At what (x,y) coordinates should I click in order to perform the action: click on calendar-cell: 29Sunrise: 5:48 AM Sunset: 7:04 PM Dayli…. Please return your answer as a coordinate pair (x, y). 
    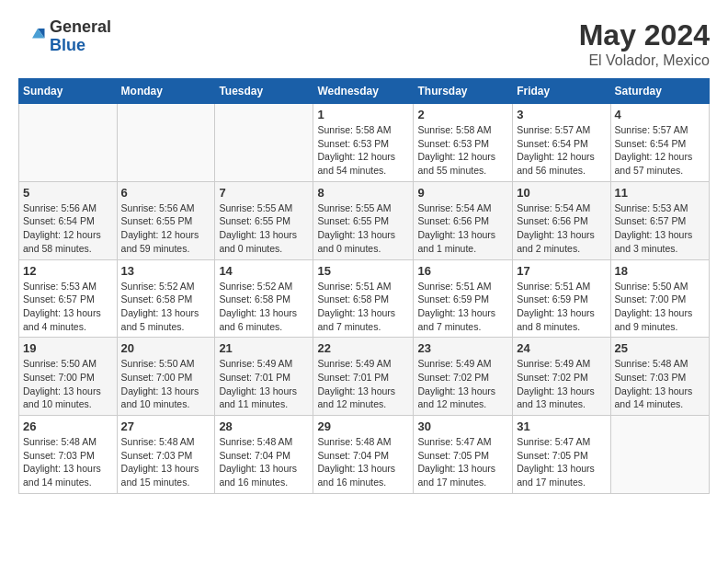
    Looking at the image, I should click on (364, 454).